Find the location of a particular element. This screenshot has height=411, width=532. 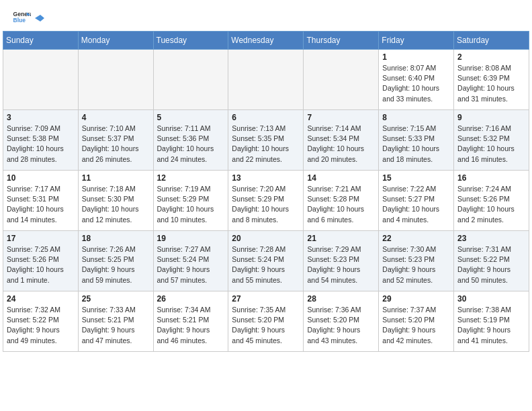

calendar-day-cell: 22Sunrise: 7:30 AM Sunset: 5:23 PM Dayli… is located at coordinates (416, 261).